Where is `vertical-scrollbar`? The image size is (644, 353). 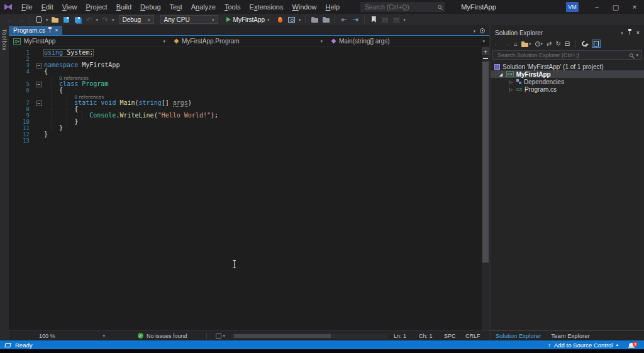
vertical-scrollbar is located at coordinates (486, 193).